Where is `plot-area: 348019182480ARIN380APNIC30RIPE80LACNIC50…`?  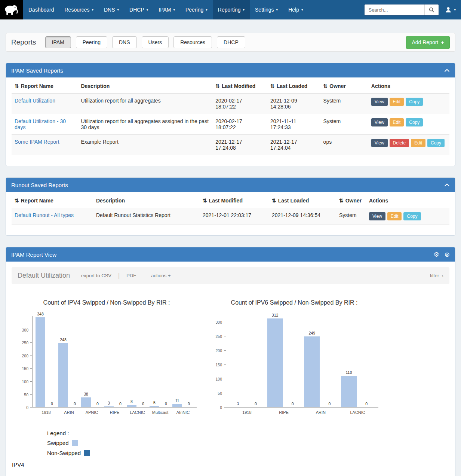
plot-area: 348019182480ARIN380APNIC30RIPE80LACNIC50… is located at coordinates (114, 361).